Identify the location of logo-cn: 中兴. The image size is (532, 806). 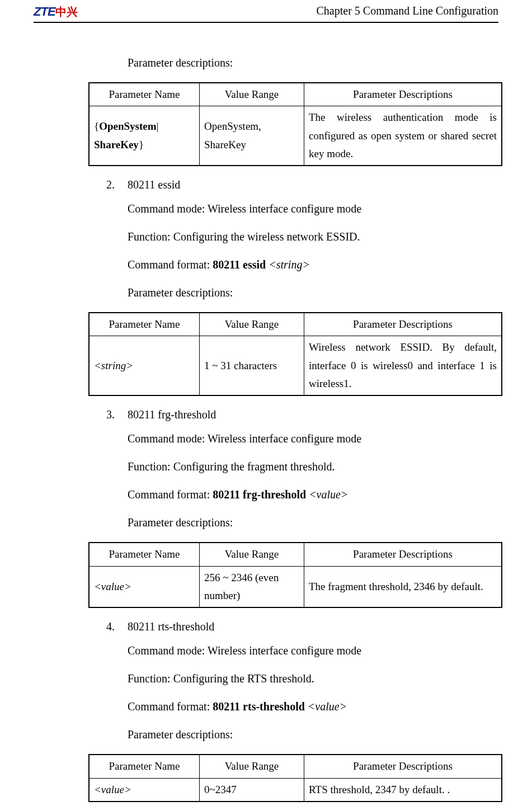
(67, 12).